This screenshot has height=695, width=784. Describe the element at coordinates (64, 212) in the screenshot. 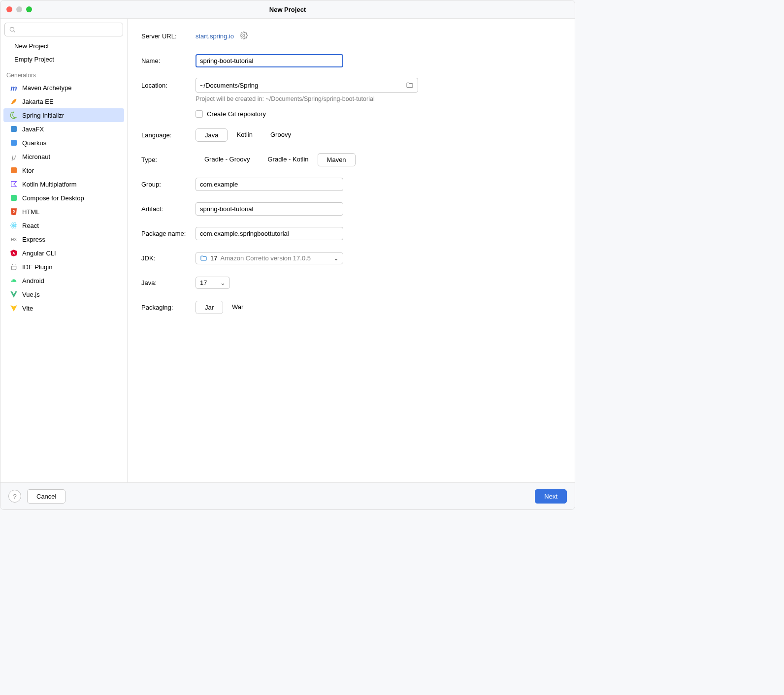

I see `generator-item: 5HTML` at that location.